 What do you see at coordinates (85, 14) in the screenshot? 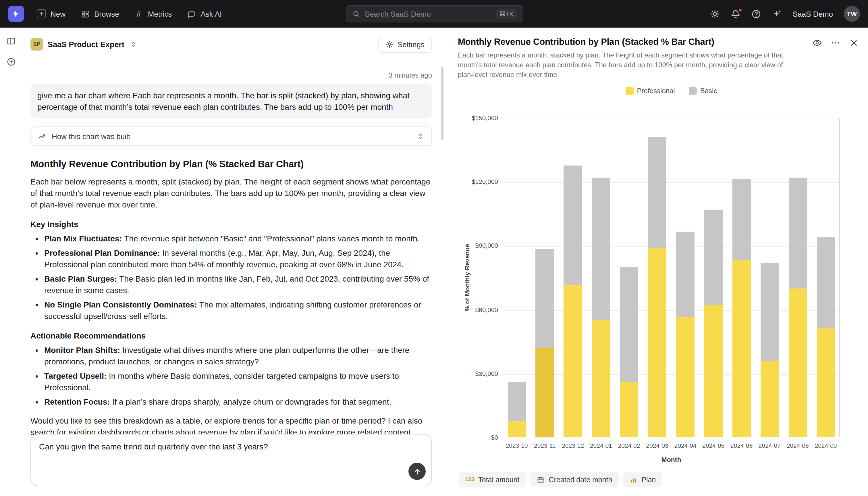
I see `grid-icon` at bounding box center [85, 14].